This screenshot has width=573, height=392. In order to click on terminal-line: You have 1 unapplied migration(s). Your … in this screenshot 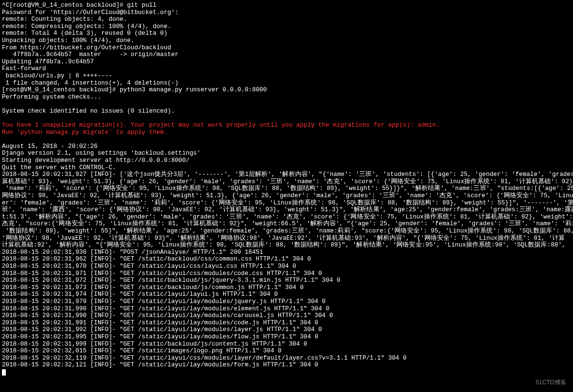, I will do `click(285, 126)`.